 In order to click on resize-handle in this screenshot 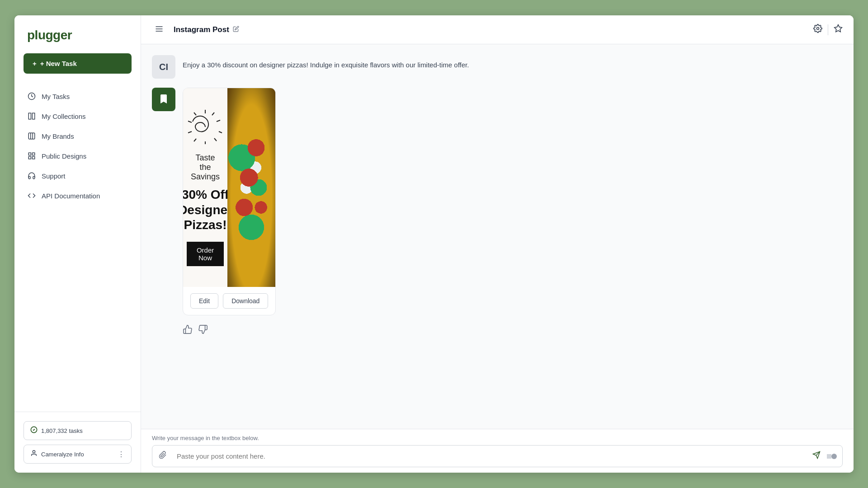, I will do `click(829, 456)`.